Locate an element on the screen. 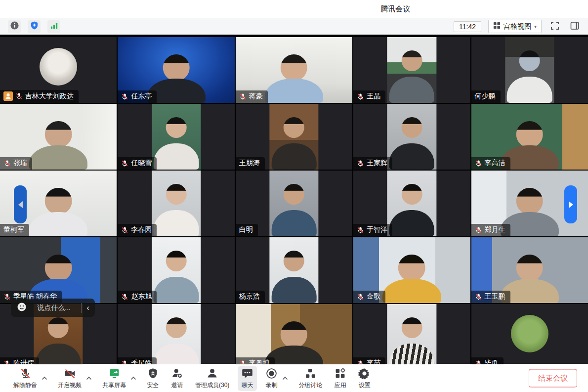 The height and width of the screenshot is (392, 588). meeting-clock: 11:42 is located at coordinates (467, 27).